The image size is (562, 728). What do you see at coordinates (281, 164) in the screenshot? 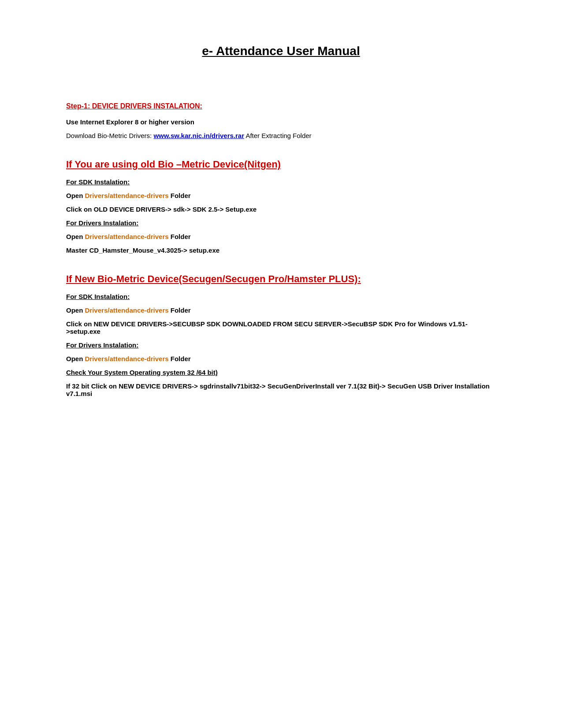
I see `old-device-heading: If You are using old Bio –Metric Device(…` at bounding box center [281, 164].